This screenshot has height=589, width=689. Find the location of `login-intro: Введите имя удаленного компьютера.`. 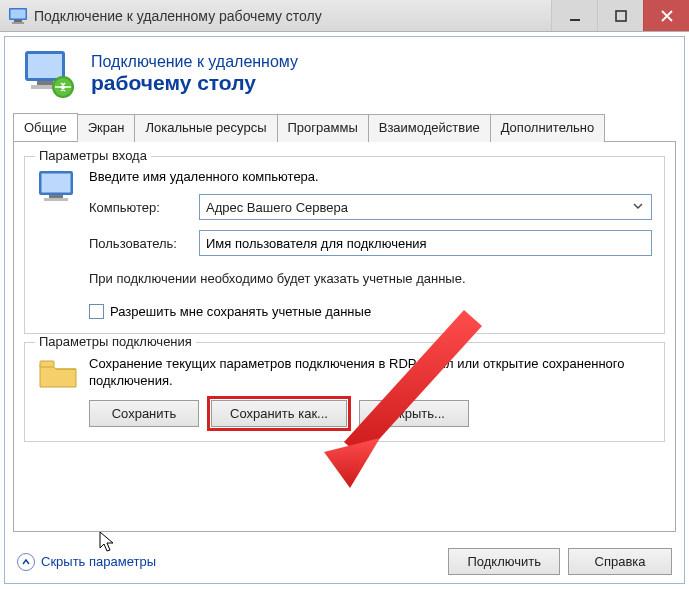

login-intro: Введите имя удаленного компьютера. is located at coordinates (204, 176).